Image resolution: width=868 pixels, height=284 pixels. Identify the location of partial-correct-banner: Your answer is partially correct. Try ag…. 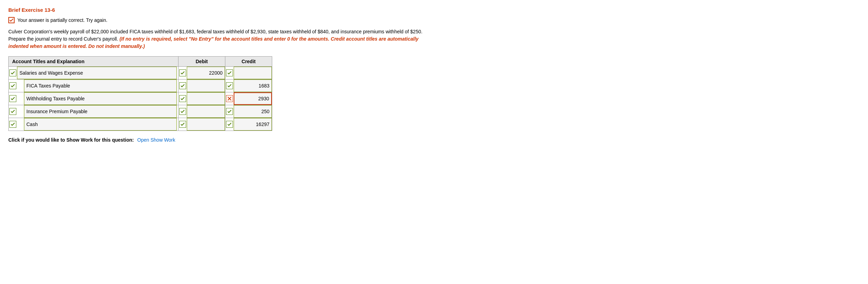
(434, 20).